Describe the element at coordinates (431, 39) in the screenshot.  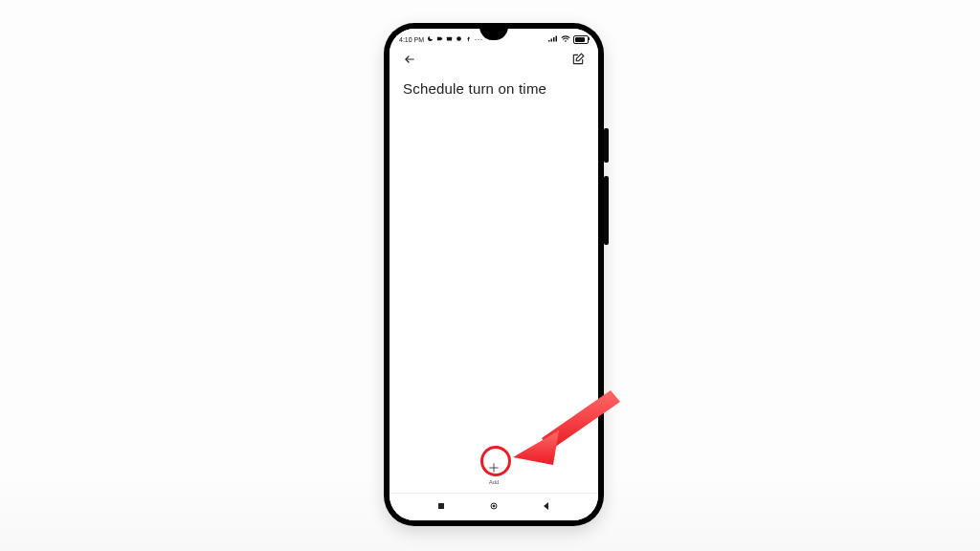
I see `moon-icon` at that location.